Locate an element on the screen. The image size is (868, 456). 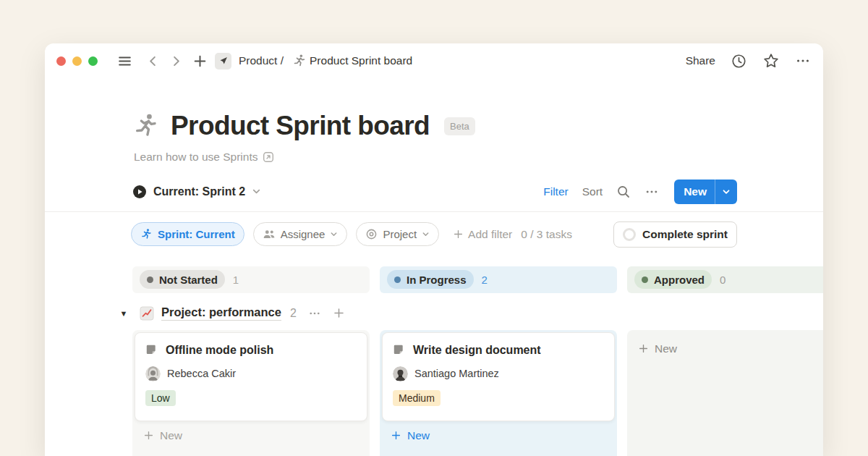
column-count: 2 is located at coordinates (485, 279).